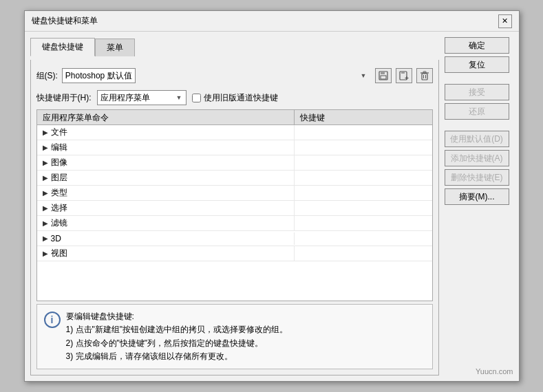  I want to click on shortcut-row: 快捷键用于(H): 应用程序菜单 使用旧版通道快捷键, so click(235, 98).